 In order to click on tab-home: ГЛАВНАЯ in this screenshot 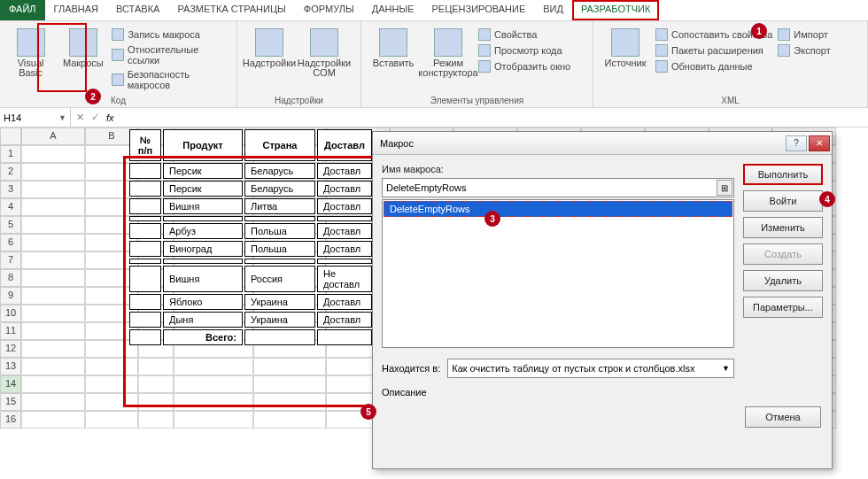, I will do `click(76, 11)`.